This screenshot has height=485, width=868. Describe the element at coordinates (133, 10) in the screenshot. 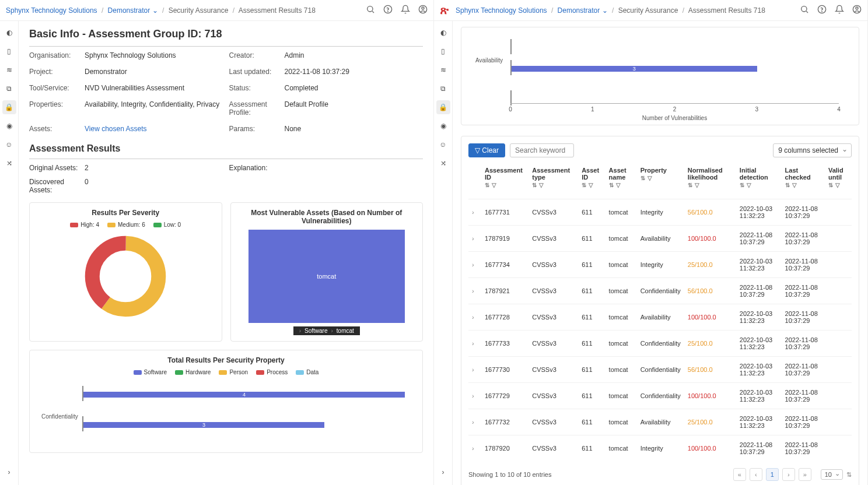

I see `breadcrumb-project: Demonstrator ⌄` at that location.